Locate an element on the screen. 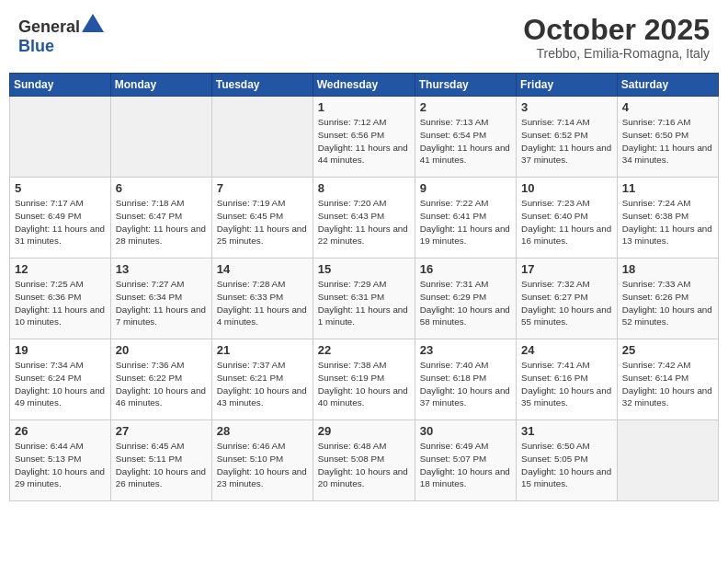  sunset-text: Sunset: 6:40 PM is located at coordinates (554, 215).